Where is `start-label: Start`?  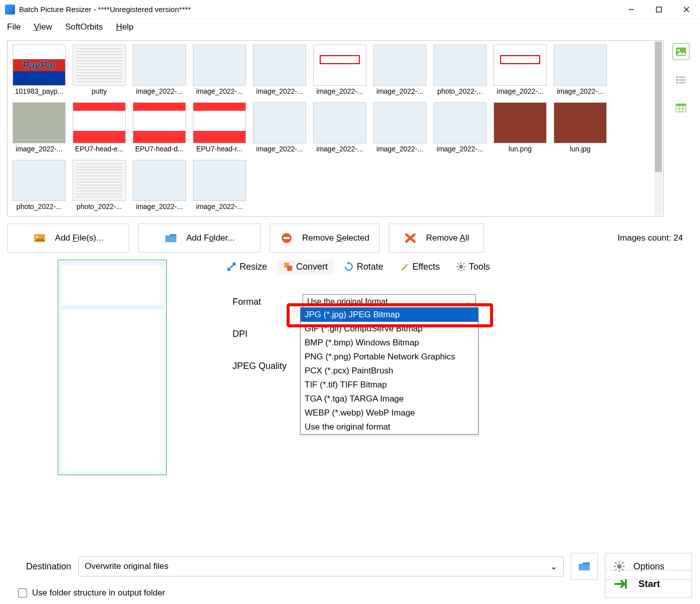 start-label: Start is located at coordinates (649, 584).